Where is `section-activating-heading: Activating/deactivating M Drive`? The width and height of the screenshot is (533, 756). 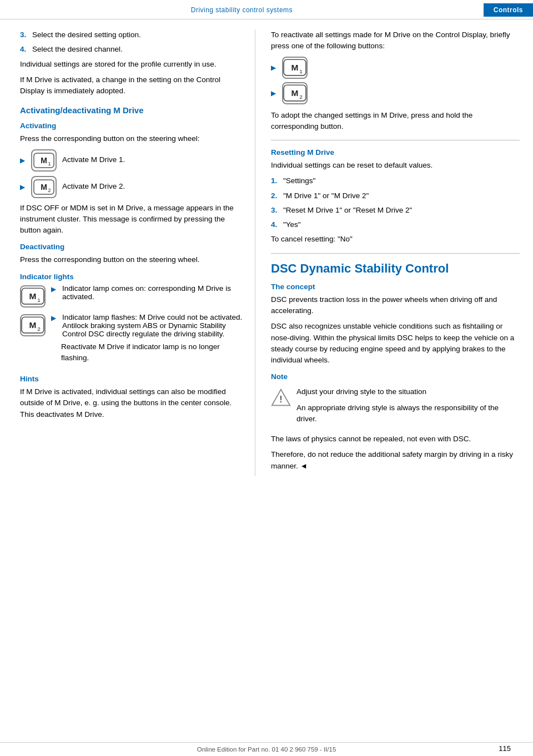 section-activating-heading: Activating/deactivating M Drive is located at coordinates (132, 110).